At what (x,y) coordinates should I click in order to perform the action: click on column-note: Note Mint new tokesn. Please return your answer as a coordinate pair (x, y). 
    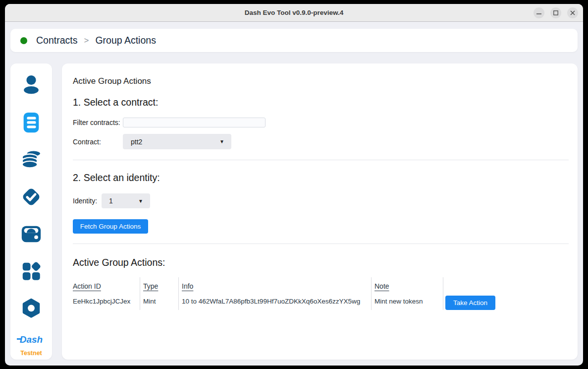
    Looking at the image, I should click on (407, 294).